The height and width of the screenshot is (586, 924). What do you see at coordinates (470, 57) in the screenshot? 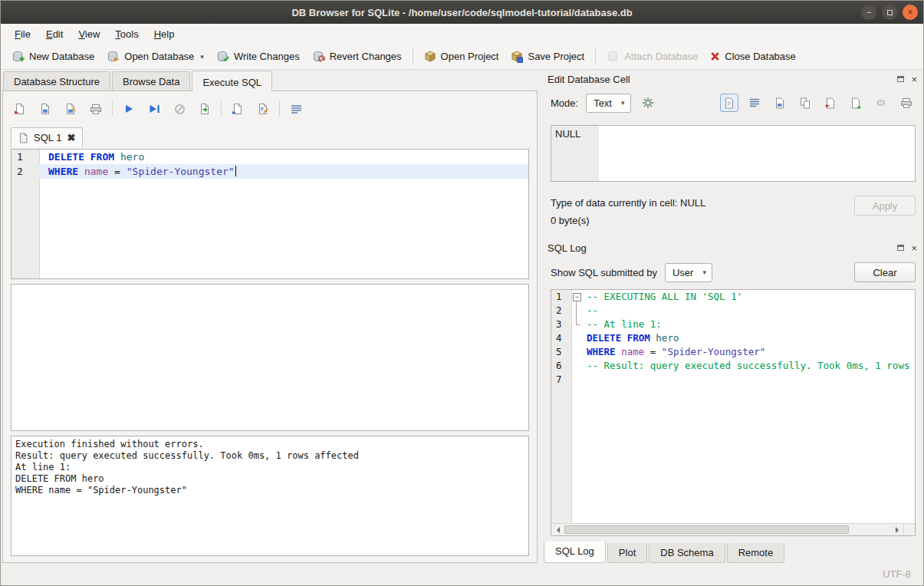
I see `open-project-label: Open Project` at bounding box center [470, 57].